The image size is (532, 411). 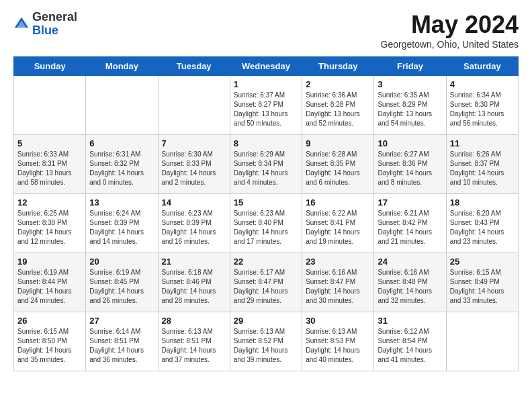 What do you see at coordinates (410, 224) in the screenshot?
I see `calendar-cell: 17Sunrise: 6:21 AM Sunset: 8:42 PM Dayli…` at bounding box center [410, 224].